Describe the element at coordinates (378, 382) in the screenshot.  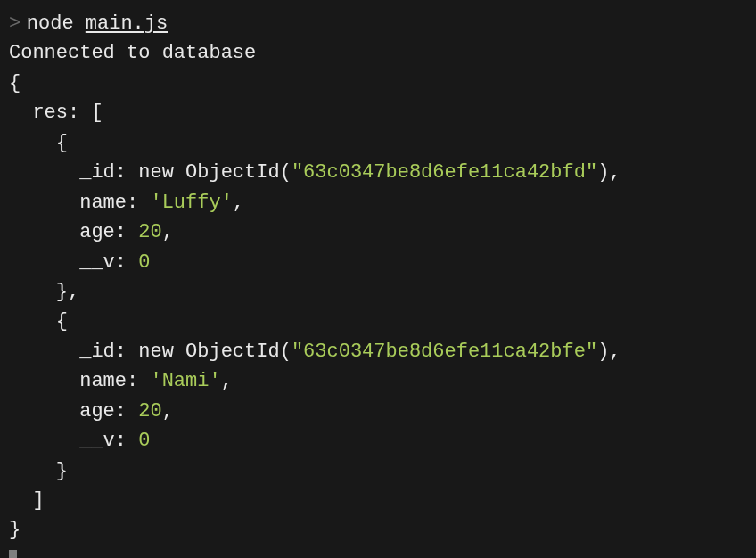
I see `output-item2-name: name: 'Nami',` at that location.